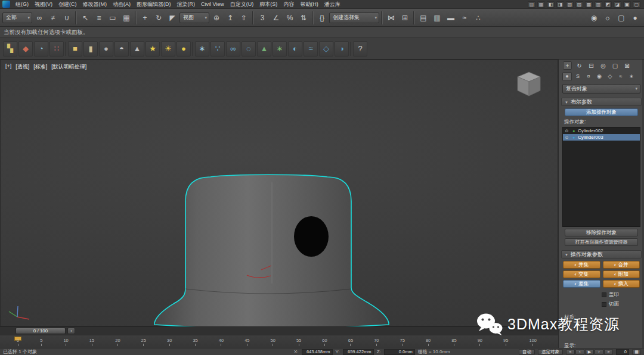  Describe the element at coordinates (532, 5) in the screenshot. I see `window-layout-icon: ▤` at that location.